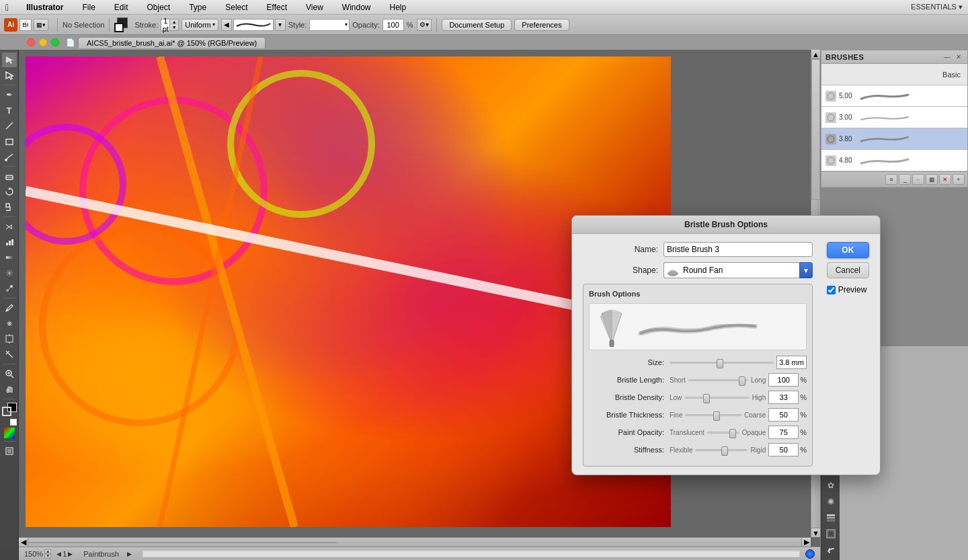  What do you see at coordinates (713, 415) in the screenshot?
I see `bristle-thickness-slider` at bounding box center [713, 415].